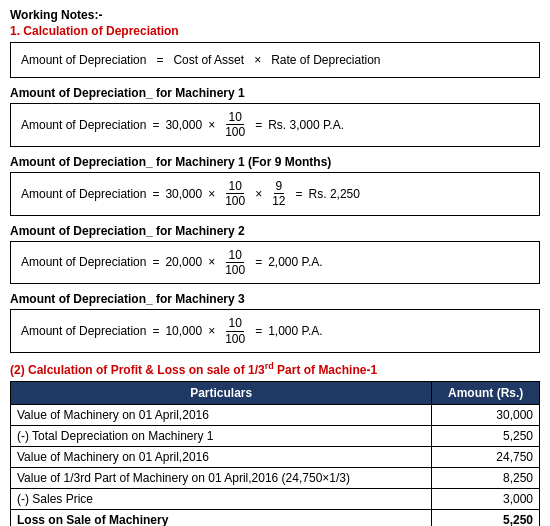 This screenshot has height=526, width=550. I want to click on m1-9m-mul1: ×, so click(212, 194).